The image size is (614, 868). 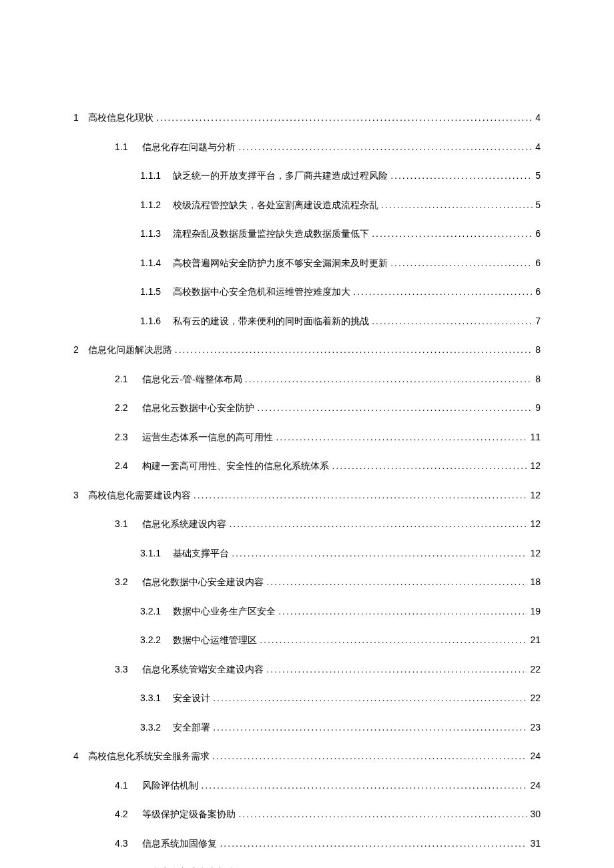 I want to click on toc-title: 构建一套高可用性、安全性的信息化系统体系, so click(x=236, y=466).